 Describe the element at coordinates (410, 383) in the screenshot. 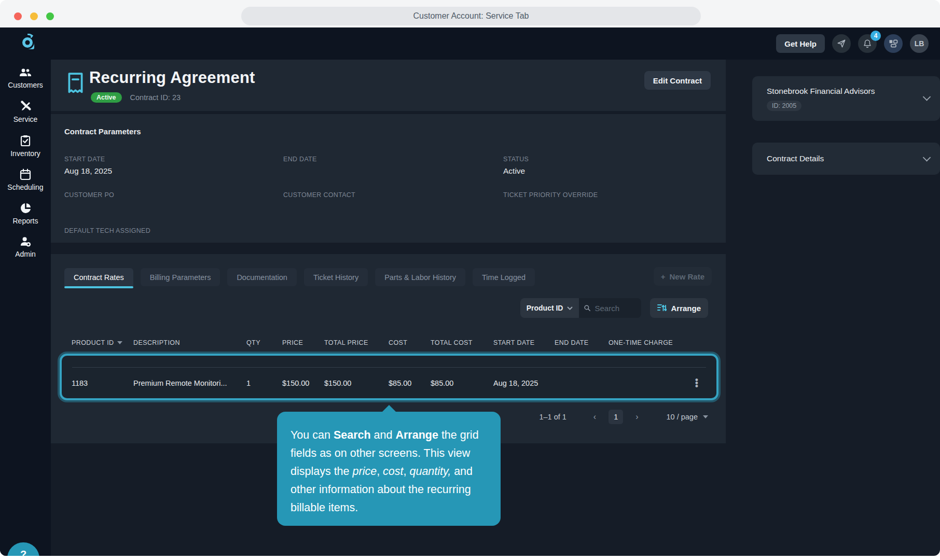

I see `cell-cost: $85.00` at that location.